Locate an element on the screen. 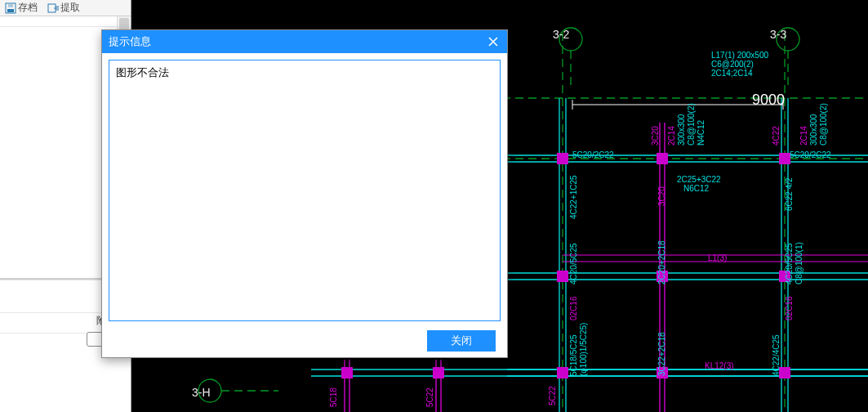 Image resolution: width=868 pixels, height=412 pixels. ribbon-extract-label: 提取 is located at coordinates (70, 8).